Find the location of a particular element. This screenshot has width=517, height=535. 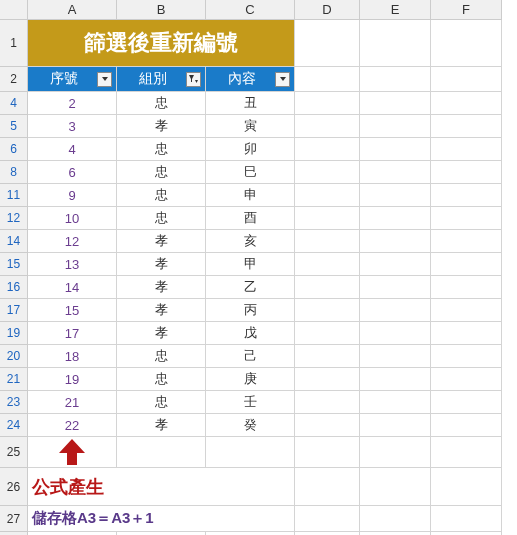

cell-seq: 21 is located at coordinates (72, 402).